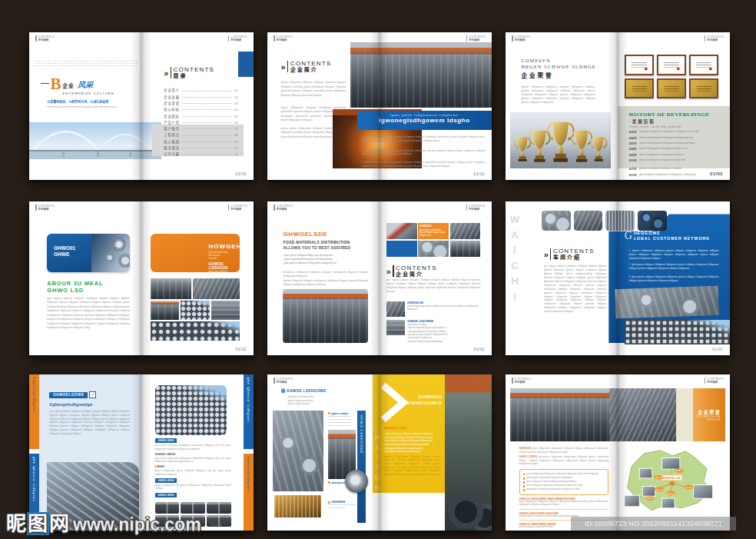 The height and width of the screenshot is (539, 756). Describe the element at coordinates (219, 266) in the screenshot. I see `card-name: GHWOE LSDHGOE` at that location.